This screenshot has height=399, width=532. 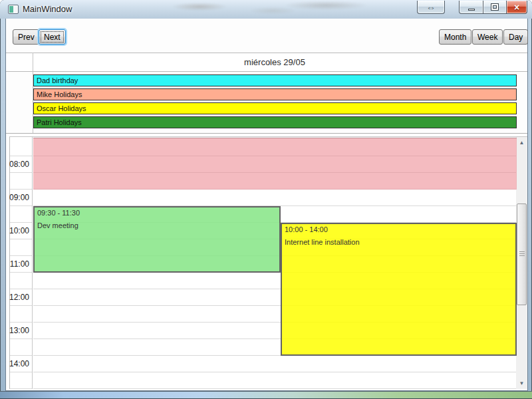 I want to click on scrollbar-grip-icon, so click(x=522, y=251).